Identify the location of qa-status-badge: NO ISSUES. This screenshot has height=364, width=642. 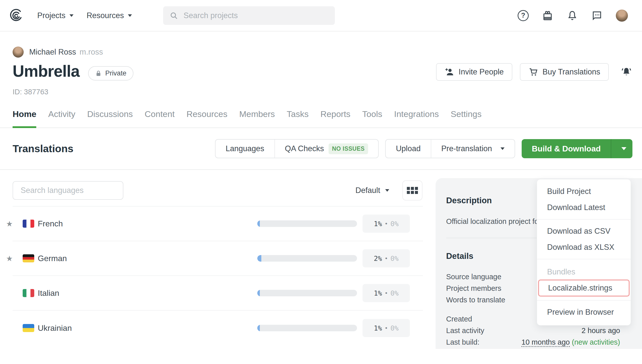
(348, 149).